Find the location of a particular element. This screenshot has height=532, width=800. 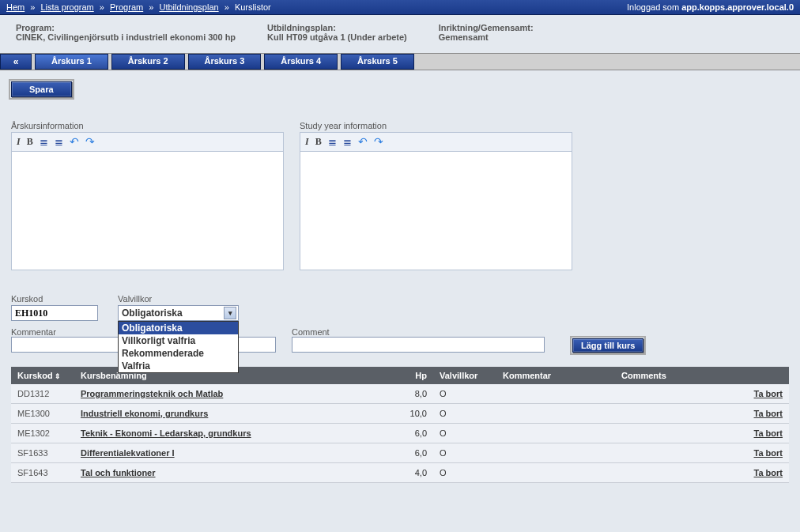

tab-arskurs-3: Årskurs 3 is located at coordinates (225, 62).